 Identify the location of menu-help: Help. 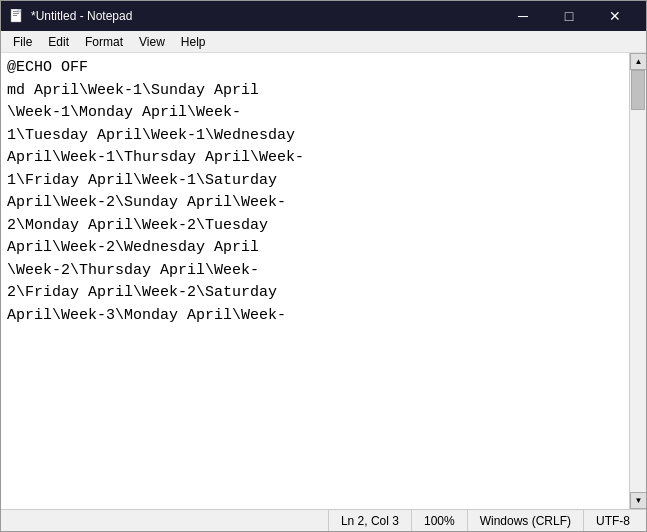
(194, 42).